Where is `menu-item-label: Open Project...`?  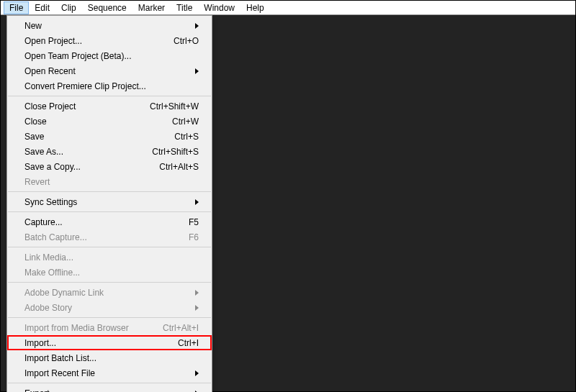
menu-item-label: Open Project... is located at coordinates (95, 41).